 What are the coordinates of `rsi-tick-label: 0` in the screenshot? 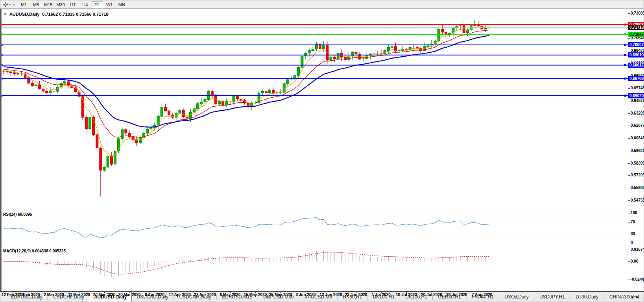 It's located at (632, 243).